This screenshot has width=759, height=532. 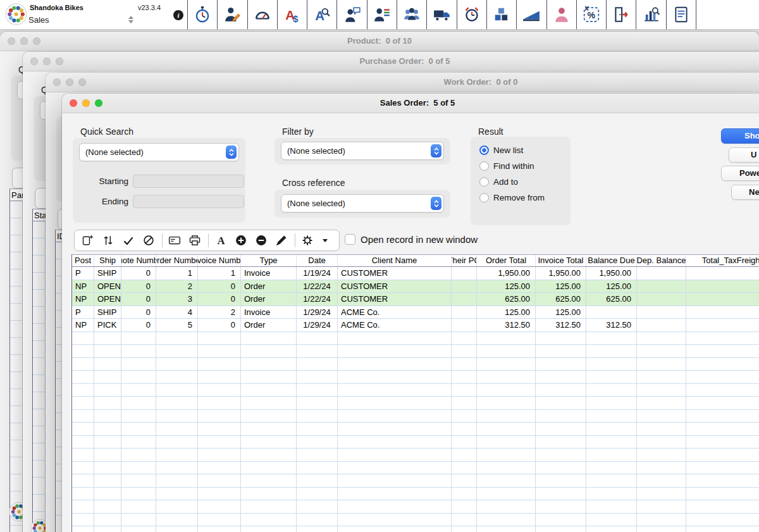 I want to click on quick-search-select: (None selected), so click(x=159, y=152).